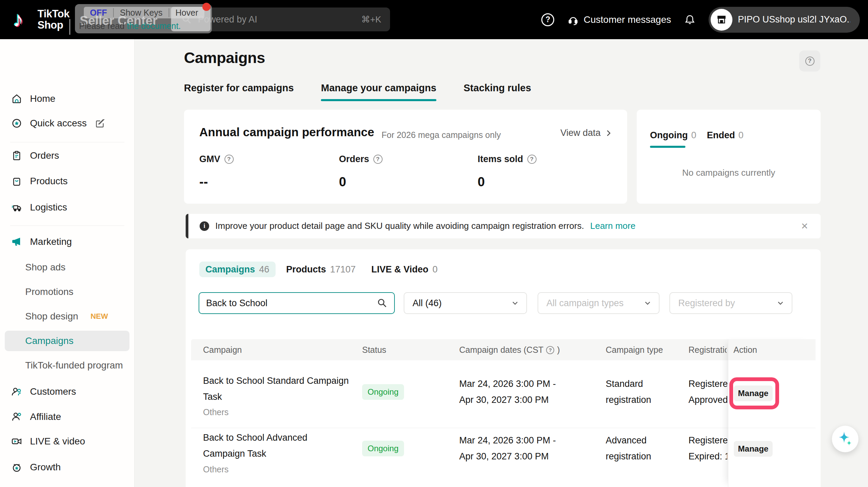 This screenshot has width=868, height=487. What do you see at coordinates (53, 19) in the screenshot?
I see `logo-text: TikTok Shop` at bounding box center [53, 19].